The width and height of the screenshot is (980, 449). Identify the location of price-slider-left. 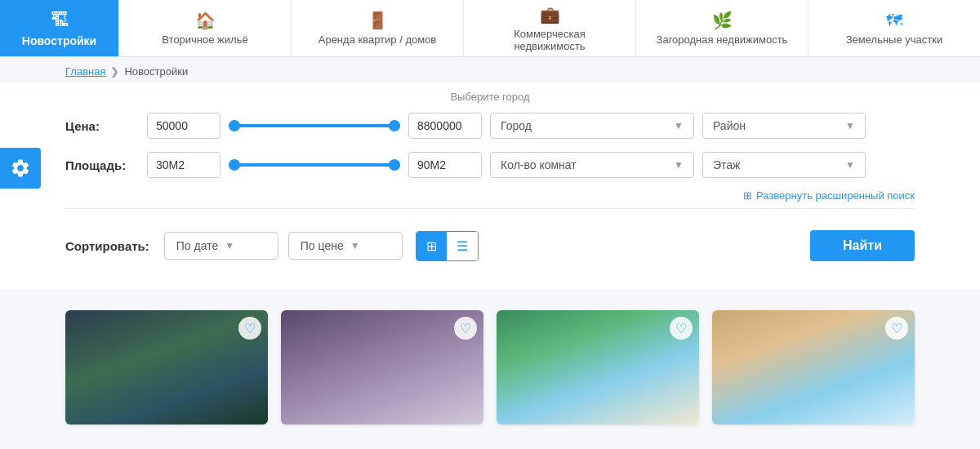
(234, 126).